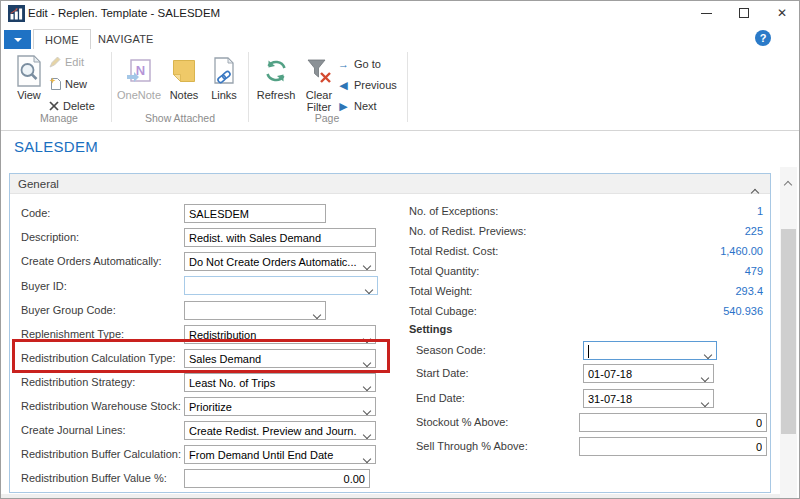  I want to click on season-code-select, so click(650, 350).